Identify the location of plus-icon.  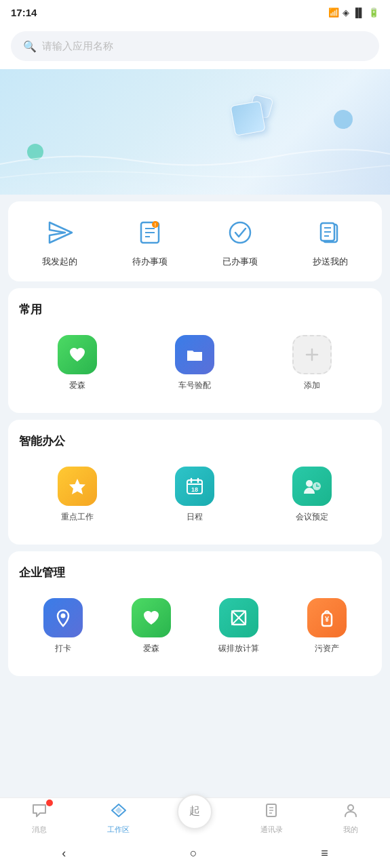
(312, 355).